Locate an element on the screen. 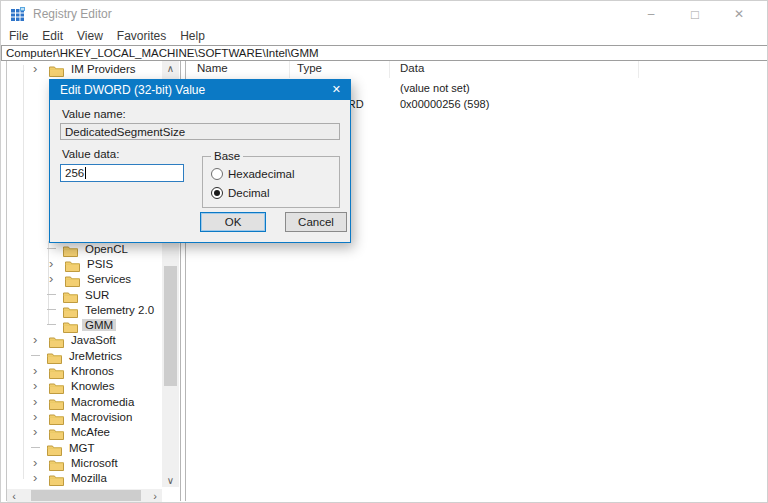 This screenshot has width=768, height=503. radio-label: Hexadecimal is located at coordinates (261, 174).